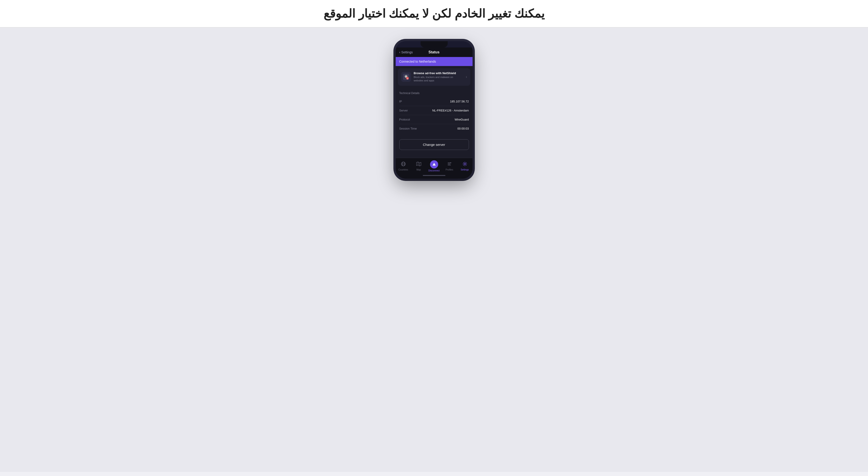 The image size is (868, 476). Describe the element at coordinates (463, 128) in the screenshot. I see `detail-value-session: 00:00:03` at that location.